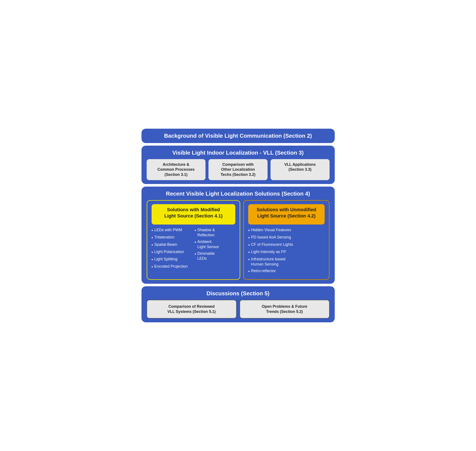 Image resolution: width=476 pixels, height=451 pixels. What do you see at coordinates (286, 230) in the screenshot?
I see `unmodified-item-1: Hidden Visual Features` at bounding box center [286, 230].